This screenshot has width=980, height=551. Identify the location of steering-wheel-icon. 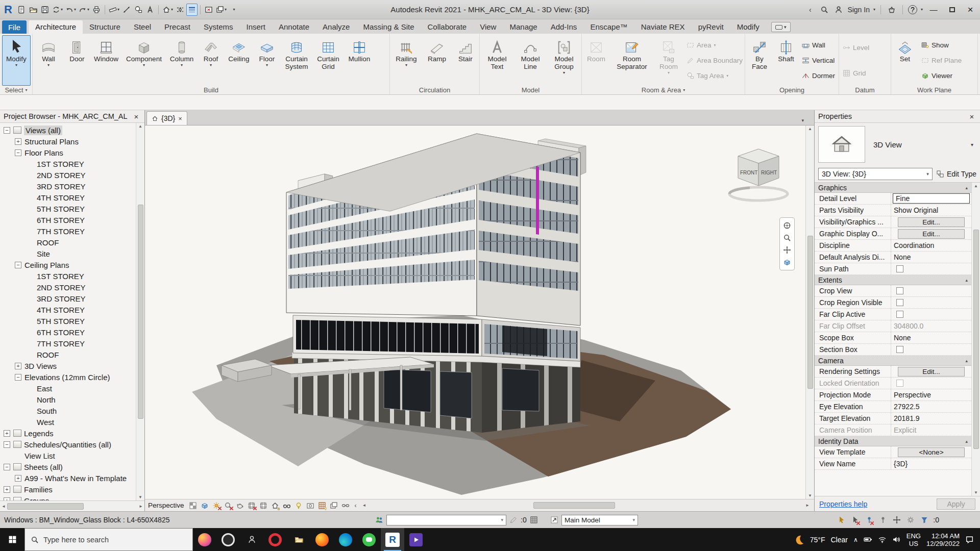
(787, 226).